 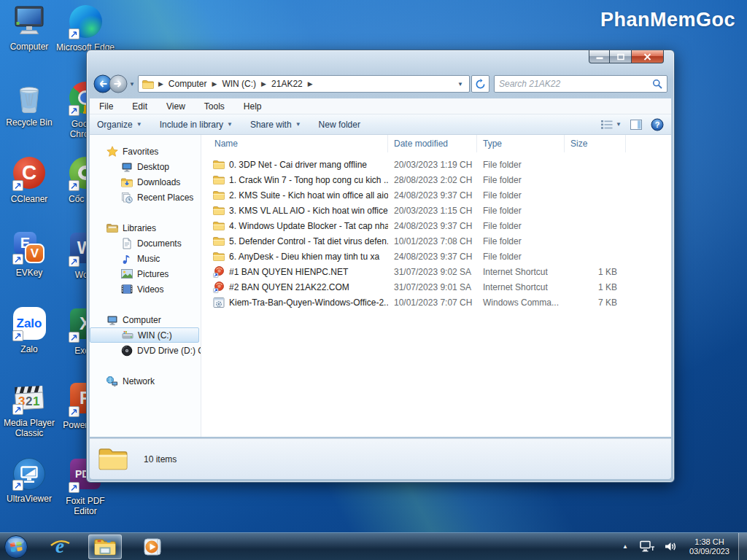 I want to click on breadcrumb-win-c: WIN (C:), so click(x=239, y=84).